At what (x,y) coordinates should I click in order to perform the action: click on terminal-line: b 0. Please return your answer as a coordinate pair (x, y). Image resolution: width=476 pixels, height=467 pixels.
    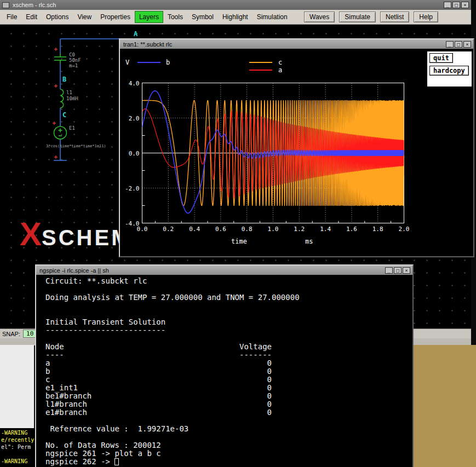
    Looking at the image, I should click on (229, 371).